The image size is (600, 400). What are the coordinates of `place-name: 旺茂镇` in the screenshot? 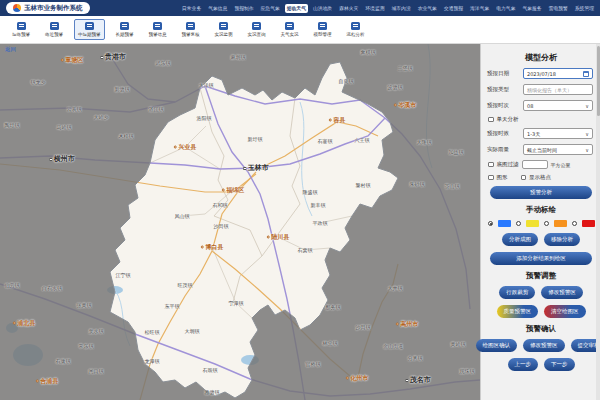 It's located at (186, 285).